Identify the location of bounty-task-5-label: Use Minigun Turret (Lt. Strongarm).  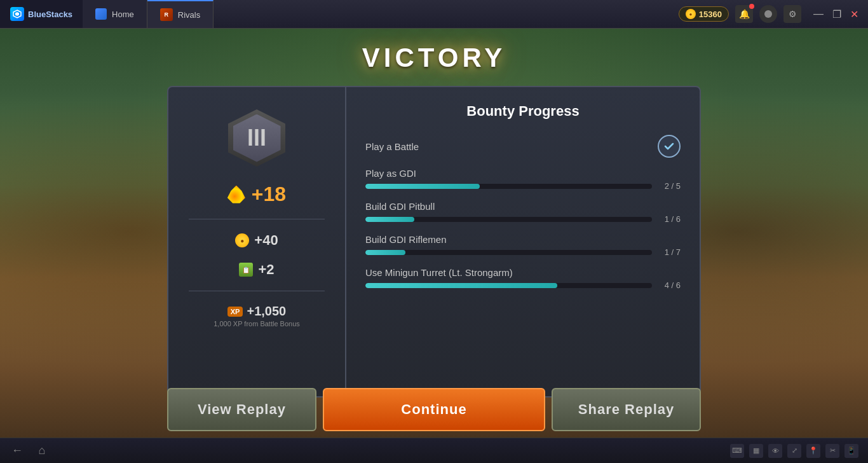
(523, 272).